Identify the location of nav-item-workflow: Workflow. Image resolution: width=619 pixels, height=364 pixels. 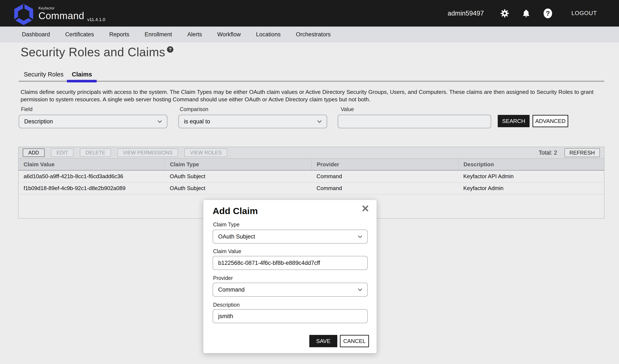
(229, 34).